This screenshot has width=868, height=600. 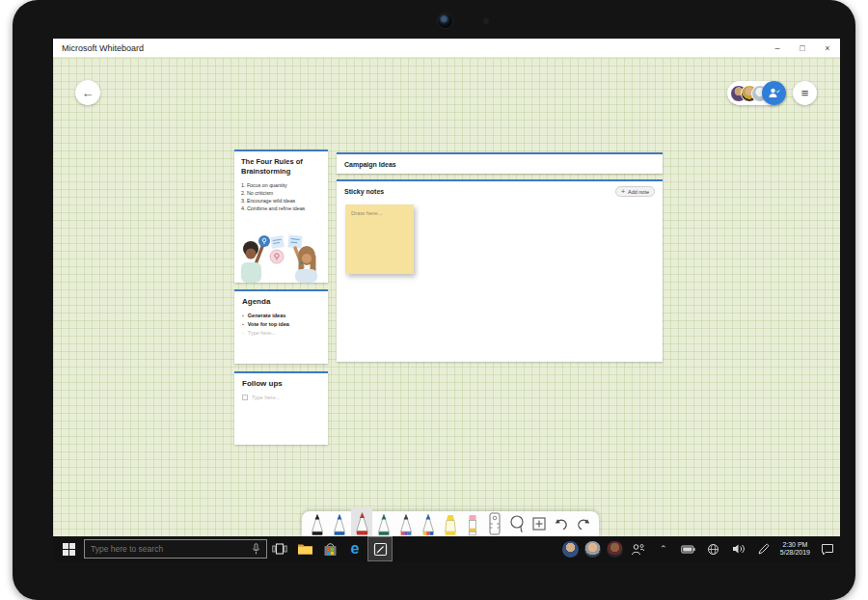 I want to click on show-hidden-icons-button: ⌃, so click(x=664, y=549).